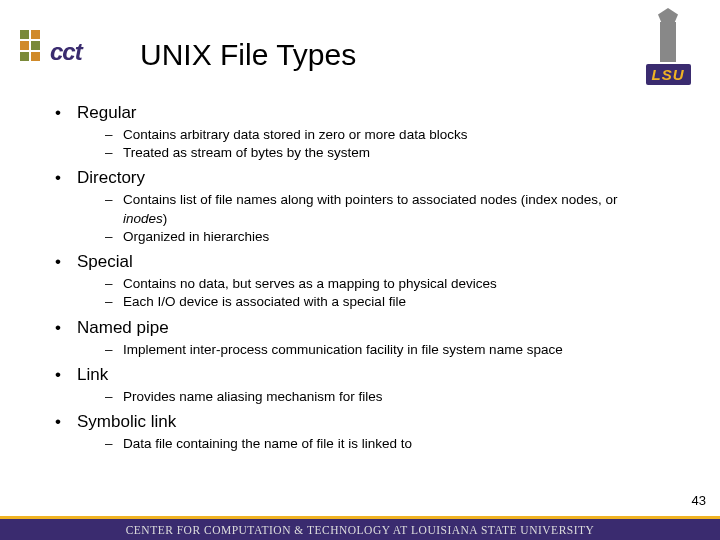 The width and height of the screenshot is (720, 540). What do you see at coordinates (360, 262) in the screenshot?
I see `bullet-row: •Special` at bounding box center [360, 262].